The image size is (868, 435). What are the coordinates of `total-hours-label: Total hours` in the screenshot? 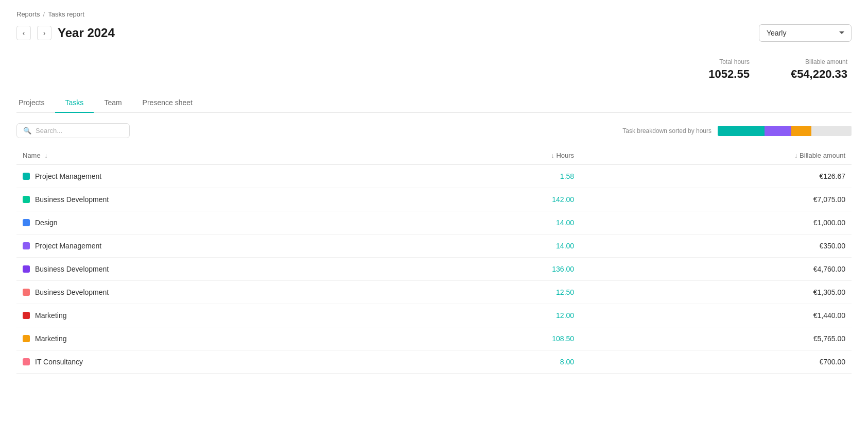 It's located at (729, 62).